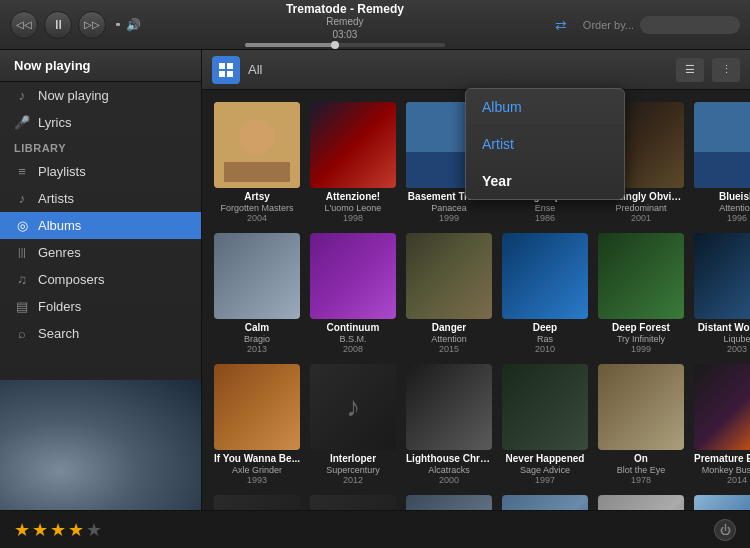  What do you see at coordinates (726, 70) in the screenshot?
I see `sort-options-button: ⋮` at bounding box center [726, 70].